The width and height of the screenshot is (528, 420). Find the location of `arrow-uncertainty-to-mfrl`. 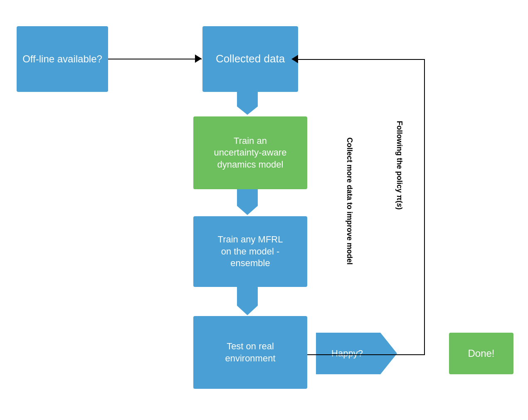

arrow-uncertainty-to-mfrl is located at coordinates (247, 203).